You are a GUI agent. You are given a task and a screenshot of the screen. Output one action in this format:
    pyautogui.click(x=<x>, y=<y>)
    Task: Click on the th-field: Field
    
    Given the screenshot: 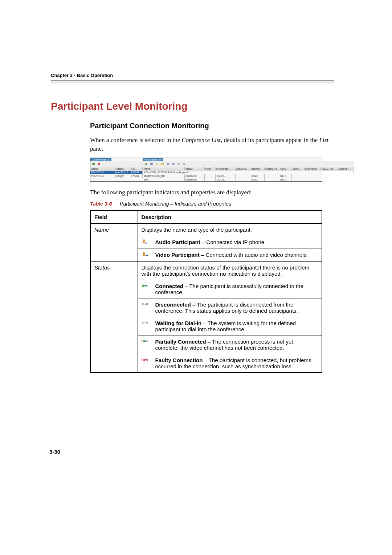 What is the action you would take?
    pyautogui.click(x=114, y=217)
    